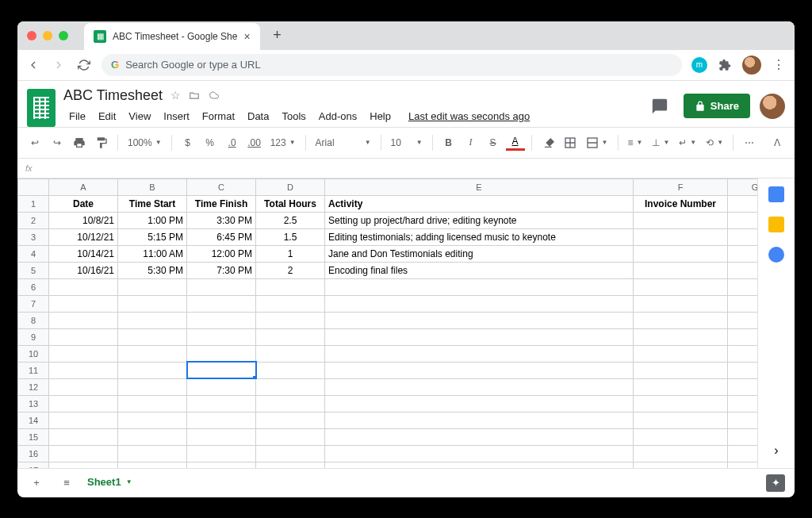 The height and width of the screenshot is (518, 812). What do you see at coordinates (33, 370) in the screenshot?
I see `row-header: 11` at bounding box center [33, 370].